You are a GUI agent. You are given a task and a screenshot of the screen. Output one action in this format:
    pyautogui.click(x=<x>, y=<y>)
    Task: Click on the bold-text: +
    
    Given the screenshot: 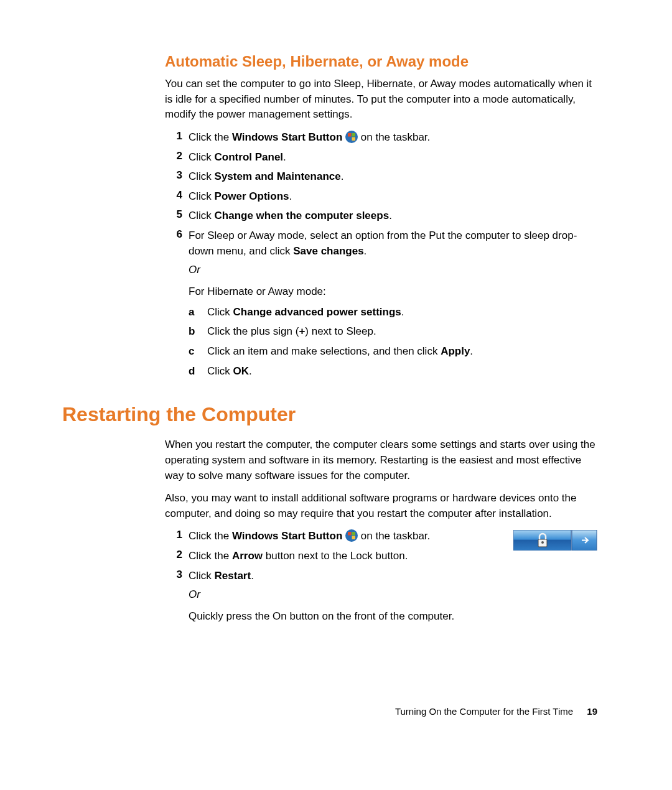 What is the action you would take?
    pyautogui.click(x=302, y=331)
    